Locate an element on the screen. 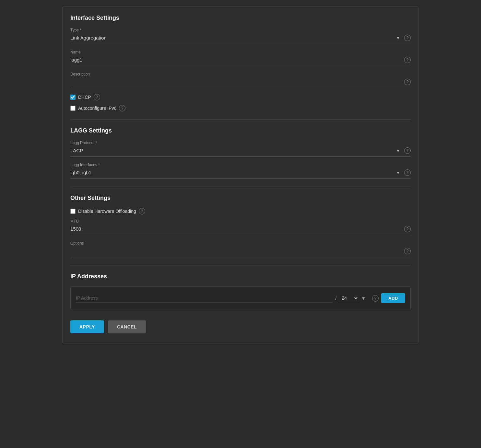  options-field-group: Options ? is located at coordinates (240, 249).